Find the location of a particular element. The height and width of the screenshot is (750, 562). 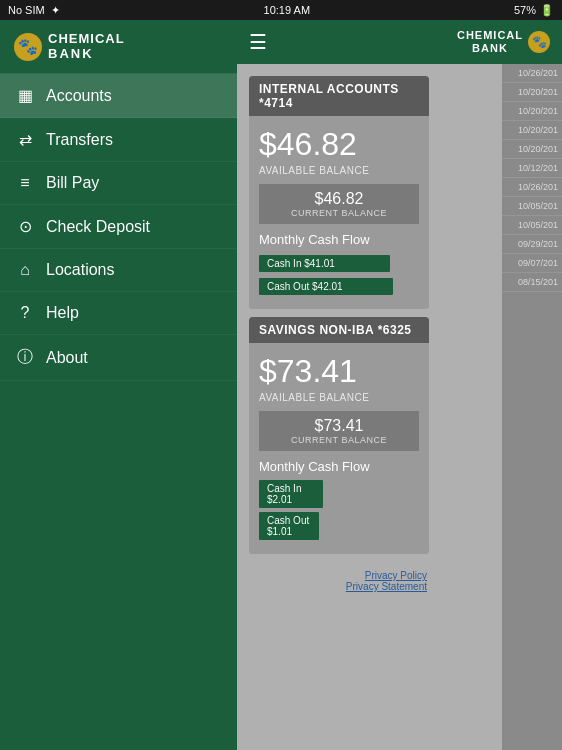

sidebar-item-locations: ⌂ Locations is located at coordinates (118, 270).